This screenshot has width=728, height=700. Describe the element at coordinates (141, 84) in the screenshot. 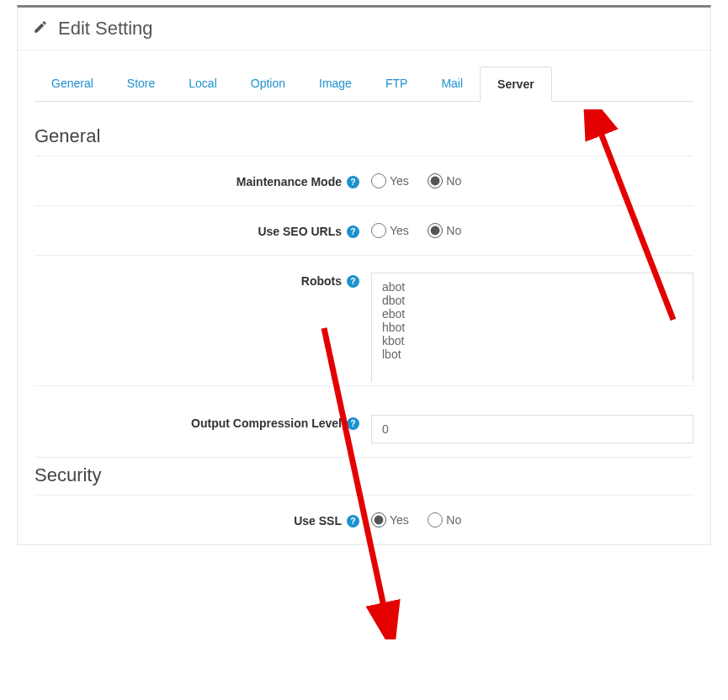

I see `tab-store: Store` at that location.